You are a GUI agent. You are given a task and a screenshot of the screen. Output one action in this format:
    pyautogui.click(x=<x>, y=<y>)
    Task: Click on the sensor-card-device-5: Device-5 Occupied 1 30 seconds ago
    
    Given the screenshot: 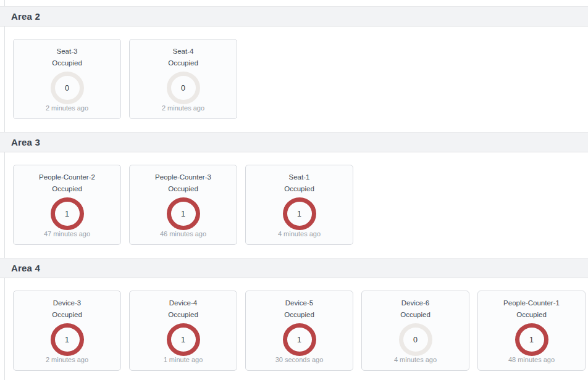 What is the action you would take?
    pyautogui.click(x=299, y=331)
    